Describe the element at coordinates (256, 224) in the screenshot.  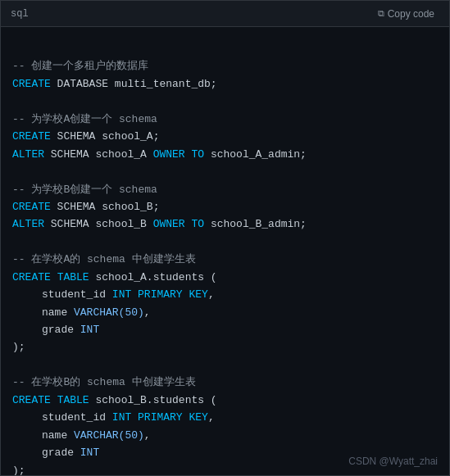
I see `code-token: school_B_admin;` at that location.